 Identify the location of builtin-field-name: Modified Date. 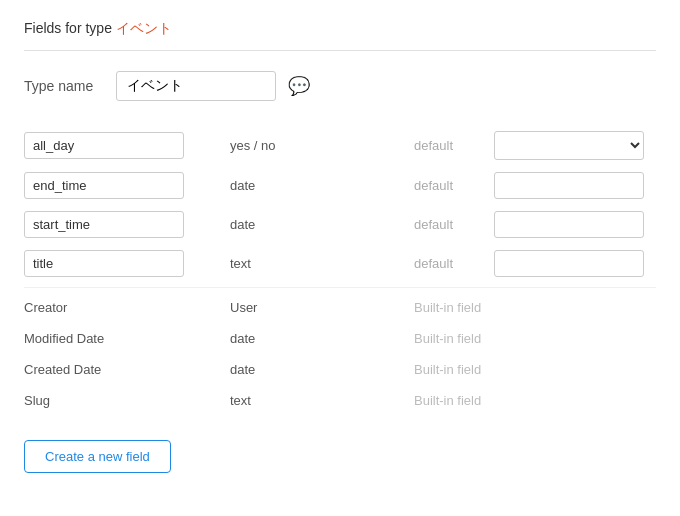
(119, 338).